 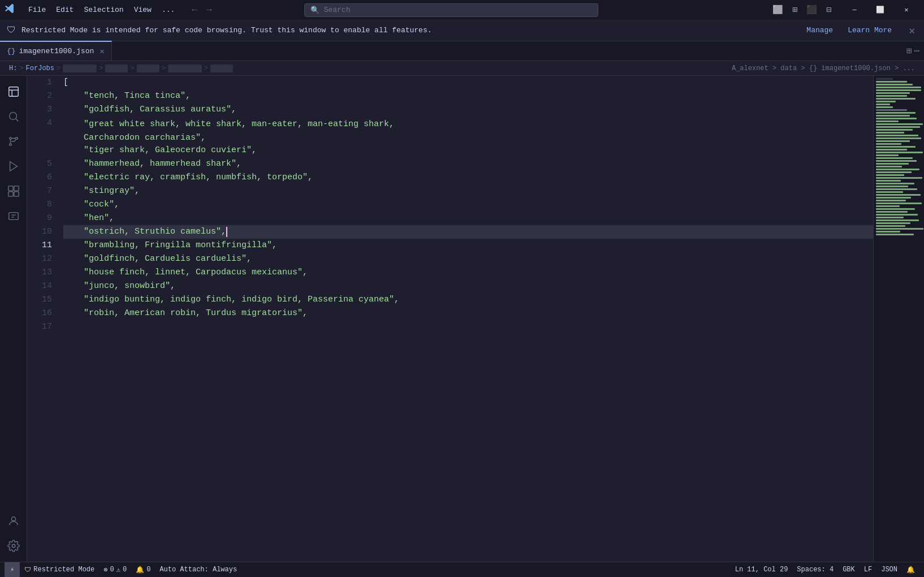 I want to click on activity-source-control, so click(x=14, y=141).